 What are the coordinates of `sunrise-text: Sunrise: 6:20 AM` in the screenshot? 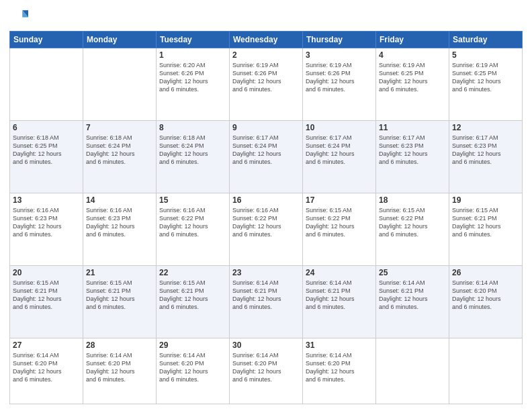 It's located at (183, 65).